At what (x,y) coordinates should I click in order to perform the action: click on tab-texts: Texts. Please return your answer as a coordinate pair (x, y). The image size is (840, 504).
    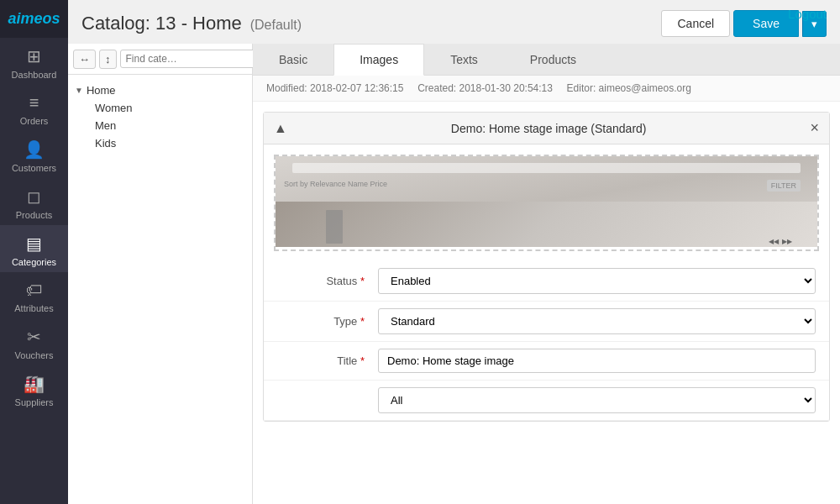
    Looking at the image, I should click on (464, 59).